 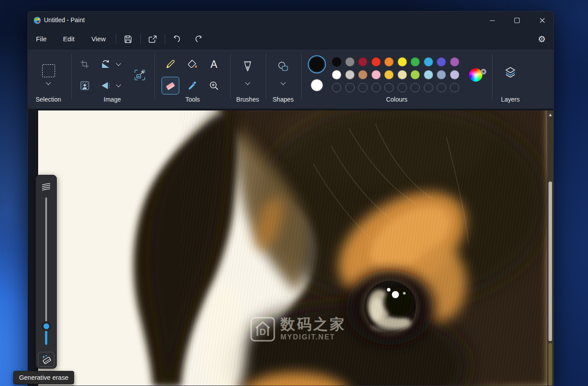 I want to click on shapes-icon, so click(x=283, y=67).